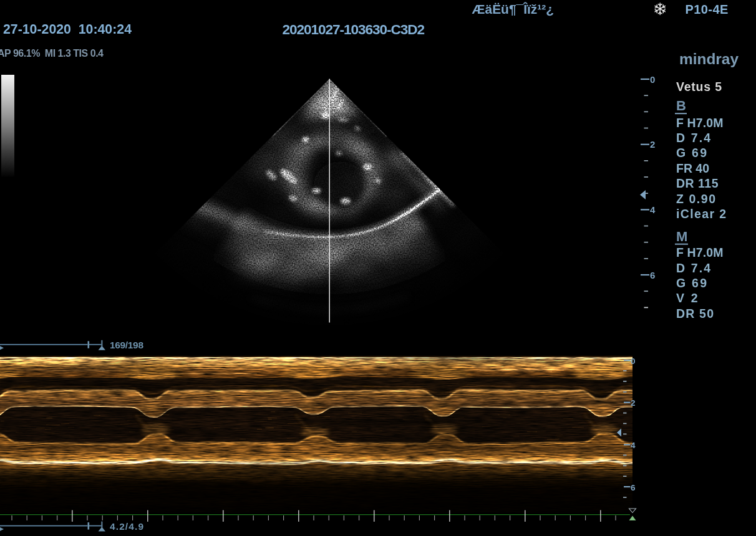 The height and width of the screenshot is (536, 756). I want to click on svg-text: FR 40, so click(692, 168).